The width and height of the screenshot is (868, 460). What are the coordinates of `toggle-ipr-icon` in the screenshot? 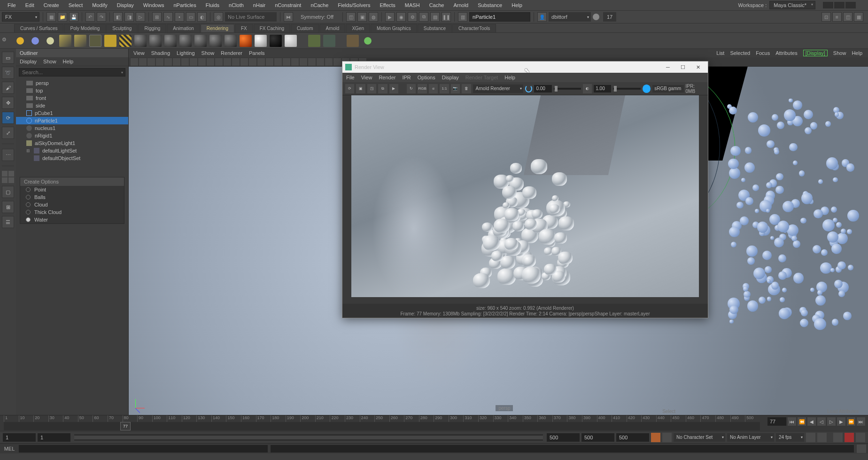 It's located at (368, 41).